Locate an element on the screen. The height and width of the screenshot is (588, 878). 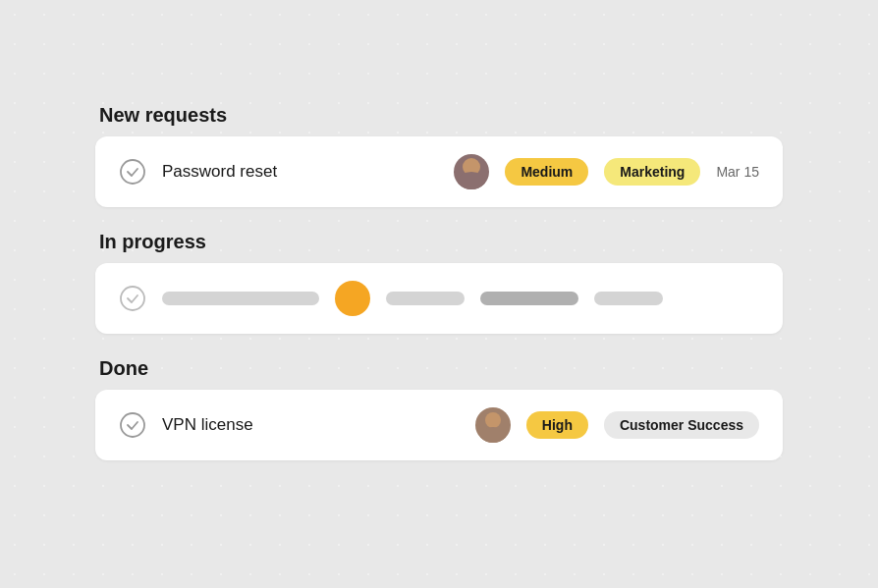
check-icon-vpn-license is located at coordinates (133, 425).